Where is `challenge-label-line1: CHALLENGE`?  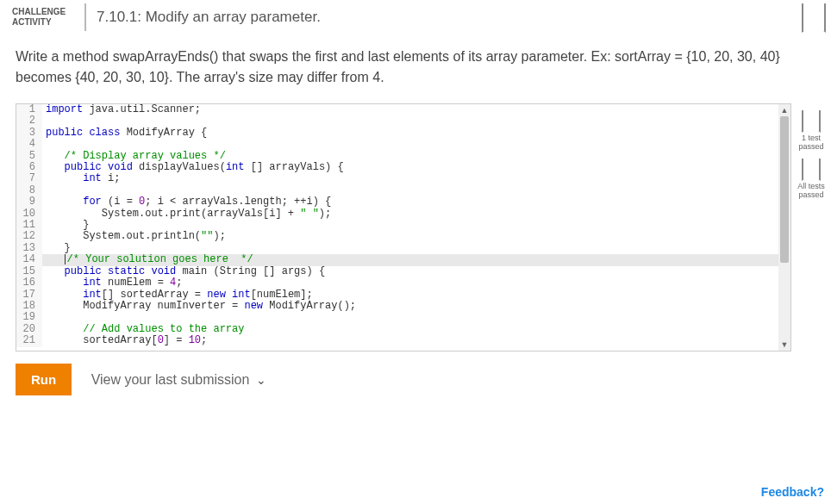 challenge-label-line1: CHALLENGE is located at coordinates (43, 12).